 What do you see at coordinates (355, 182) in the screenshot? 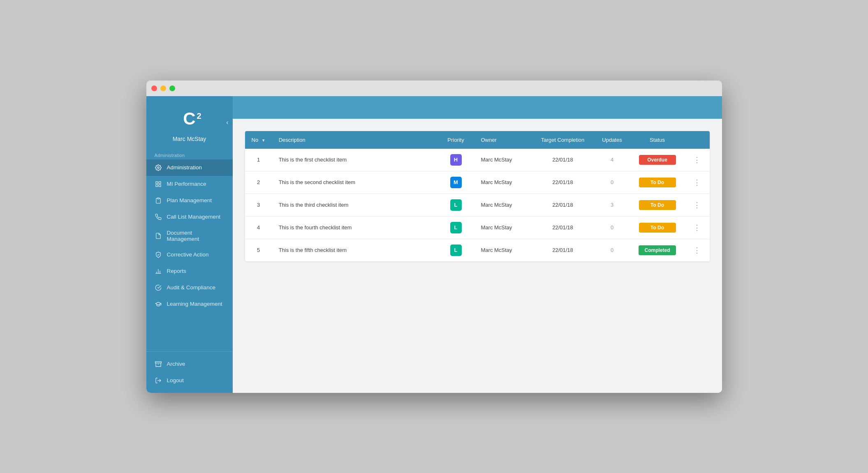
I see `cell-description: This is the second checklist item` at bounding box center [355, 182].